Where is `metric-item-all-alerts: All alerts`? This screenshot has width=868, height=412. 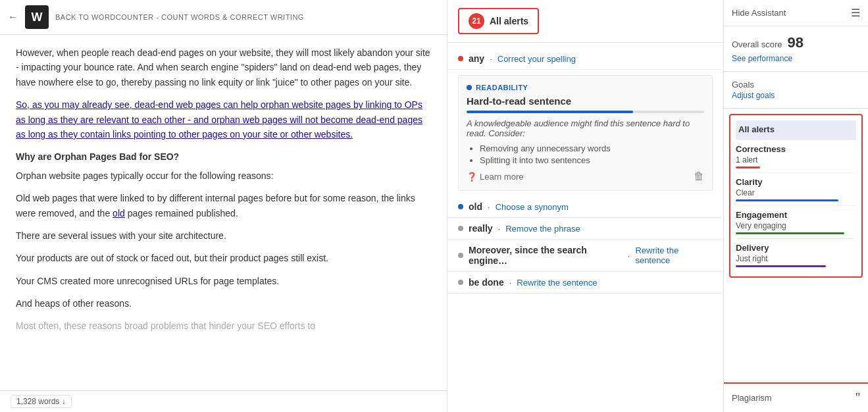
metric-item-all-alerts: All alerts is located at coordinates (796, 130).